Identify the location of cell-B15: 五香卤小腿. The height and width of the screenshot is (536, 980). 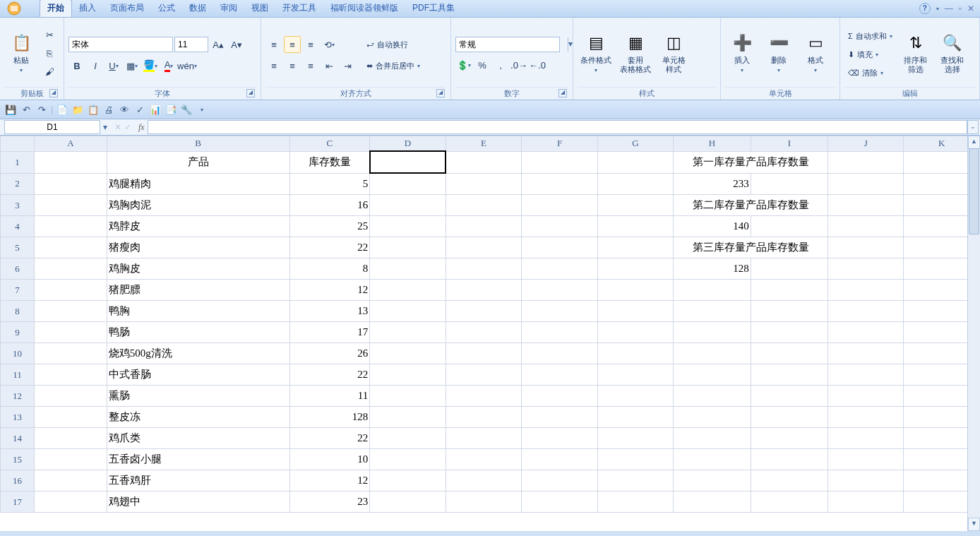
(198, 460).